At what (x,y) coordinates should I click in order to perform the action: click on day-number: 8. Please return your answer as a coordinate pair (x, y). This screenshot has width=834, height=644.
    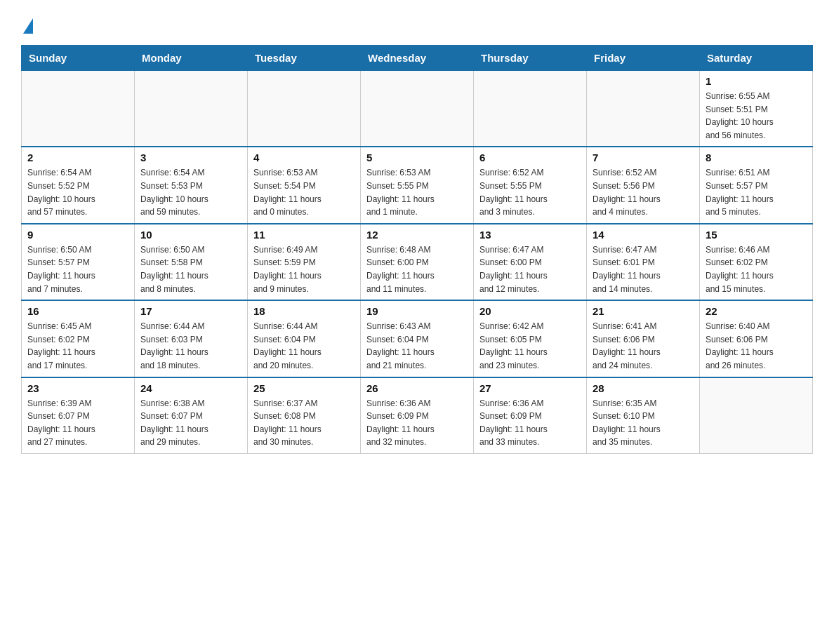
    Looking at the image, I should click on (756, 157).